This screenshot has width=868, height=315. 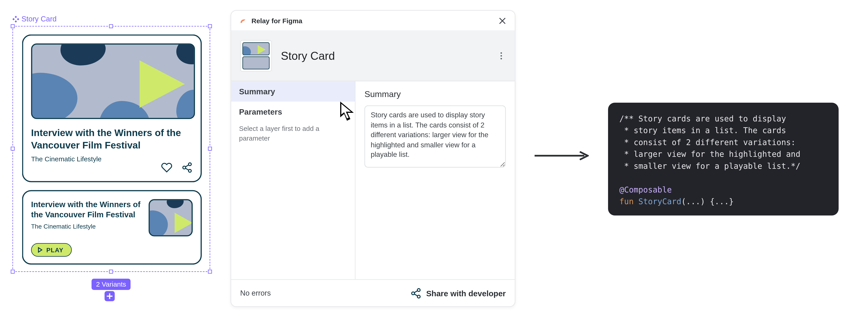 What do you see at coordinates (293, 180) in the screenshot?
I see `relay-sidebar: Summary Parameters Select a layer first …` at bounding box center [293, 180].